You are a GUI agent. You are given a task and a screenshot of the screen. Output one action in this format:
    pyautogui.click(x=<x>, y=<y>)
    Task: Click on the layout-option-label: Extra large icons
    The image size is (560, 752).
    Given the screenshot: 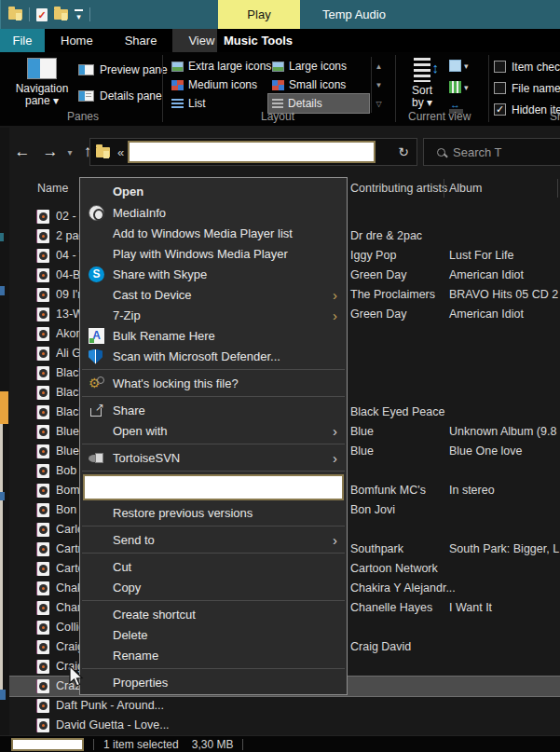 What is the action you would take?
    pyautogui.click(x=229, y=66)
    